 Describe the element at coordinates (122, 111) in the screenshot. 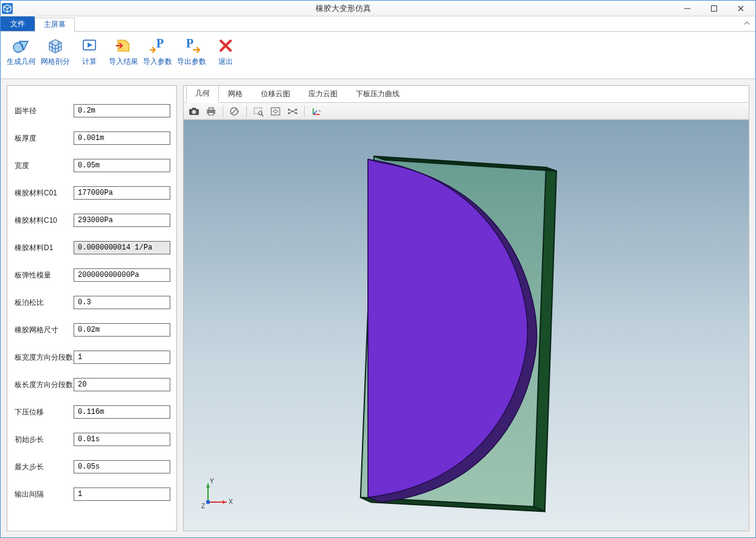

I see `input-radius` at that location.